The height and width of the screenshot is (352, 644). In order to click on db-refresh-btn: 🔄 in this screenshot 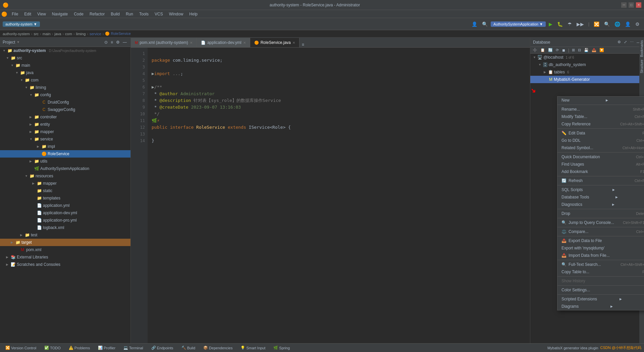, I will do `click(550, 50)`.